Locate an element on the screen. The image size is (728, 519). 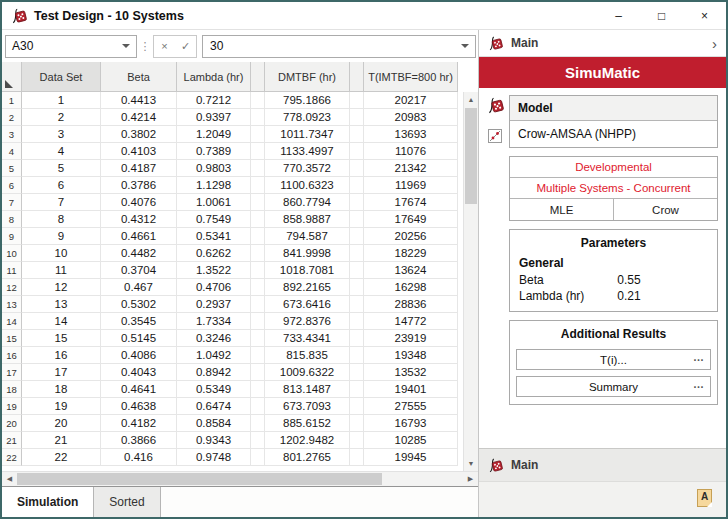
cell-t-imtbf: 11969 is located at coordinates (411, 186).